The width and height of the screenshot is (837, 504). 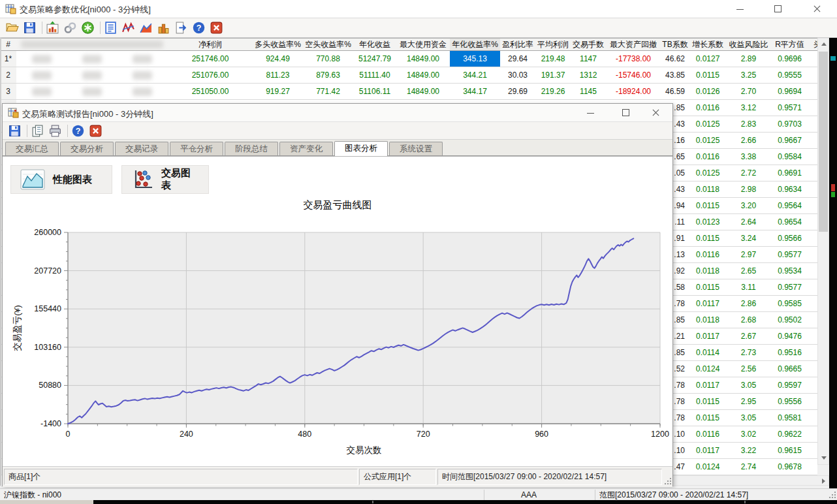 What do you see at coordinates (163, 27) in the screenshot?
I see `bar-chart-icon` at bounding box center [163, 27].